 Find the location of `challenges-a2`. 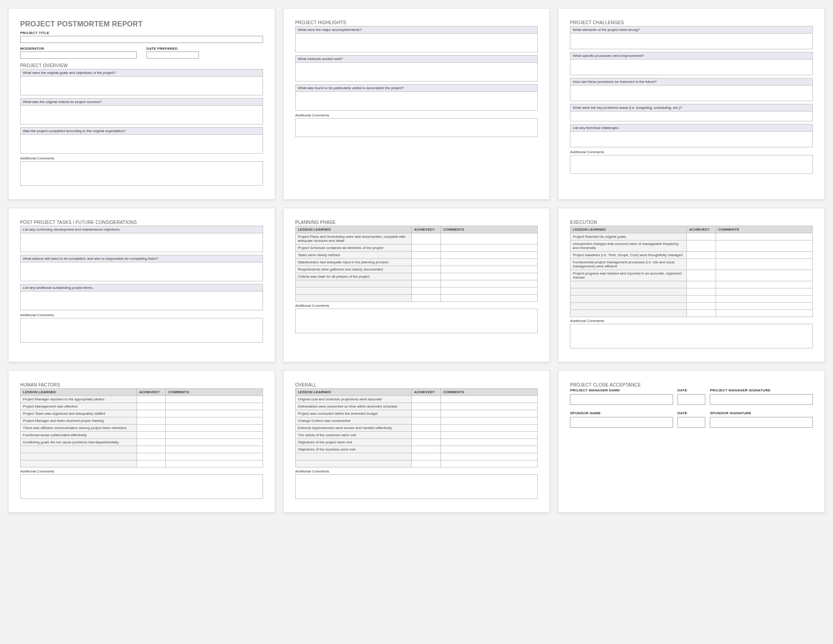

challenges-a2 is located at coordinates (691, 67).